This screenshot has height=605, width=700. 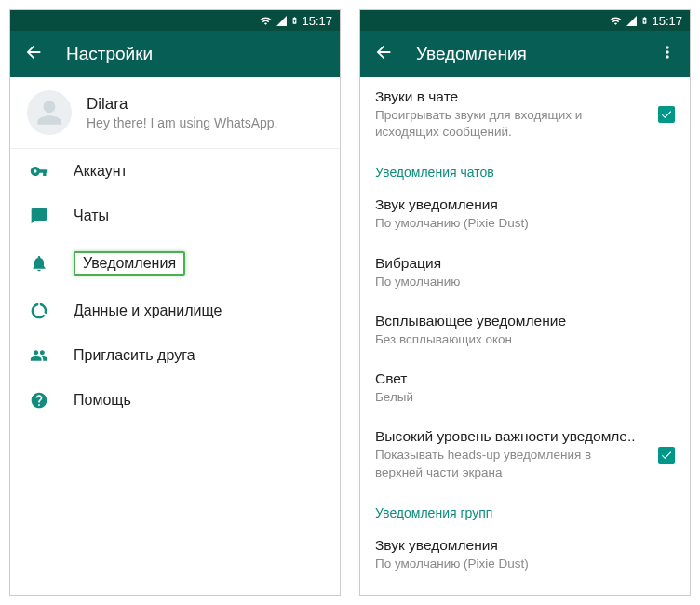 What do you see at coordinates (525, 97) in the screenshot?
I see `item-title: Звуки в чате` at bounding box center [525, 97].